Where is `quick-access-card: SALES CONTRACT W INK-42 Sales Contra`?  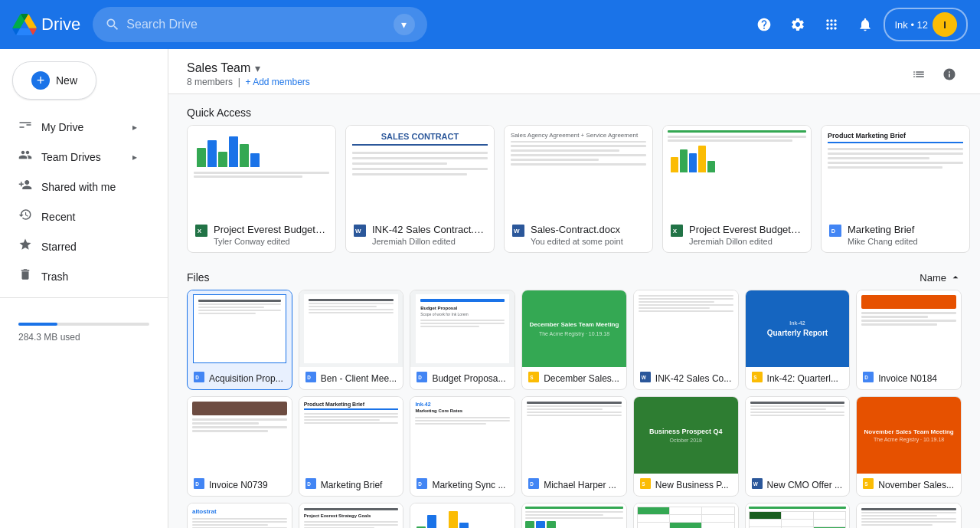 quick-access-card: SALES CONTRACT W INK-42 Sales Contra is located at coordinates (420, 189).